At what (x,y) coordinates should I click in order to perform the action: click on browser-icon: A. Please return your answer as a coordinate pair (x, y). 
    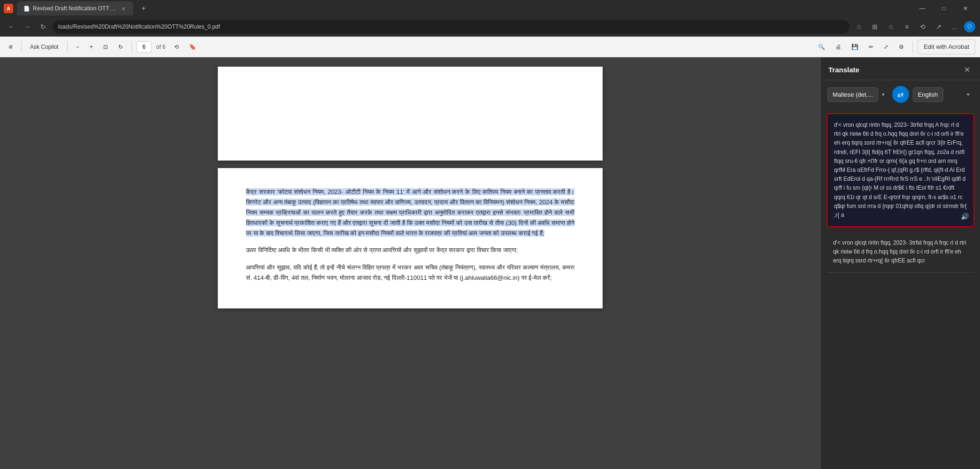
    Looking at the image, I should click on (8, 8).